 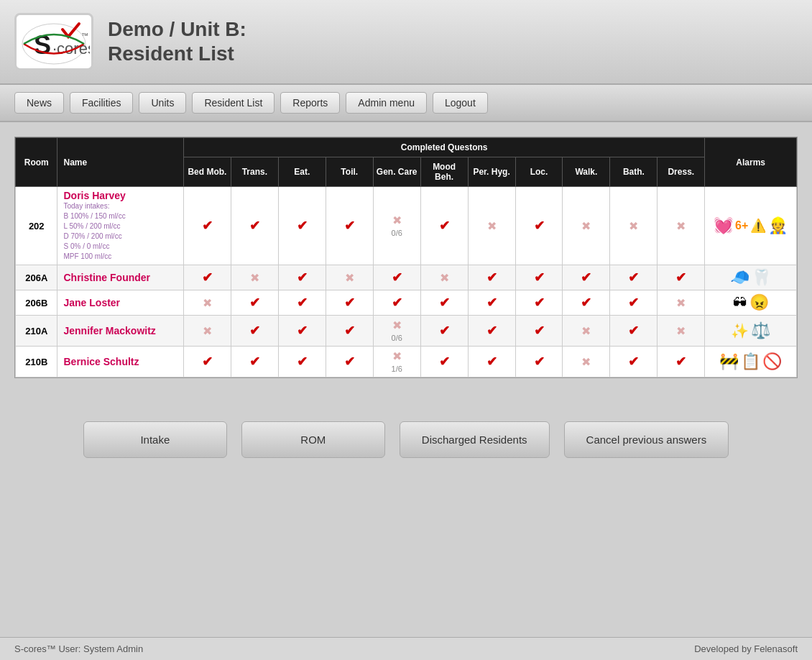 I want to click on cancel-previous-button: Cancel previous answers, so click(x=647, y=440).